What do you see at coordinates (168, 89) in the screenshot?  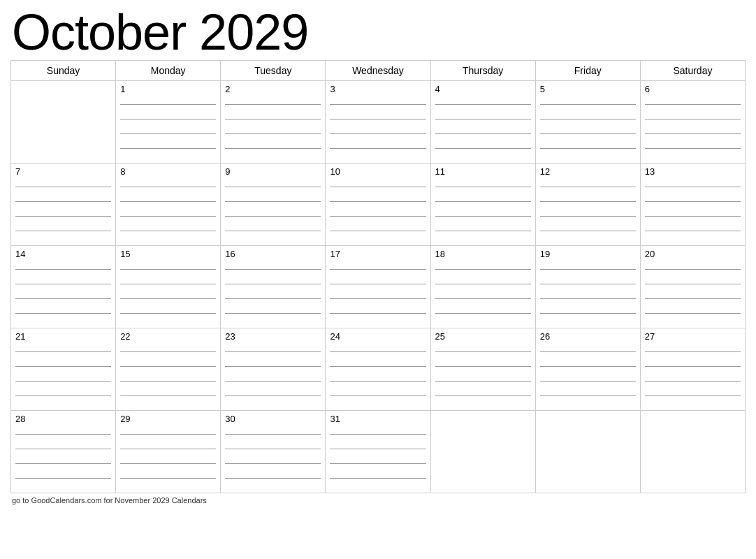 I see `day-number-1: 1` at bounding box center [168, 89].